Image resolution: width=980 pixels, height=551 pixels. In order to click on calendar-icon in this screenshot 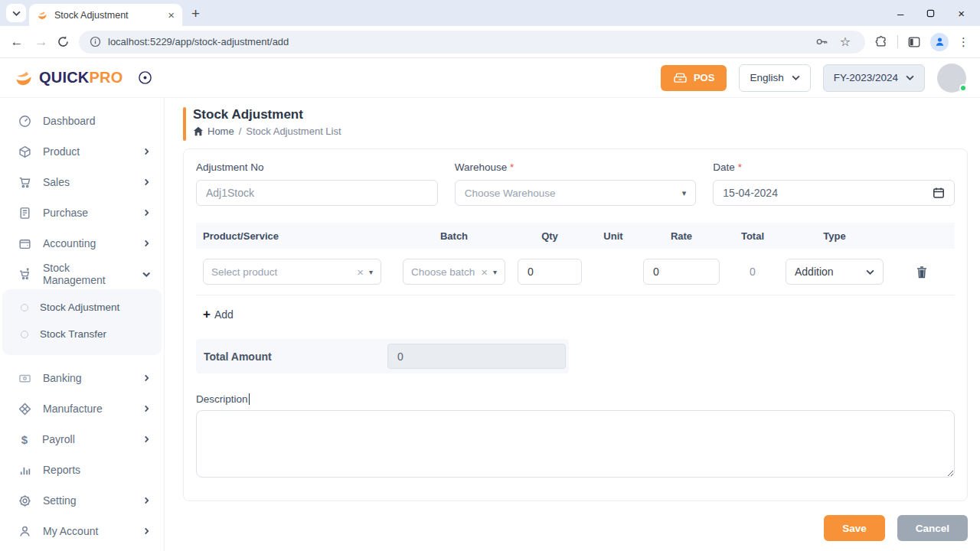, I will do `click(939, 193)`.